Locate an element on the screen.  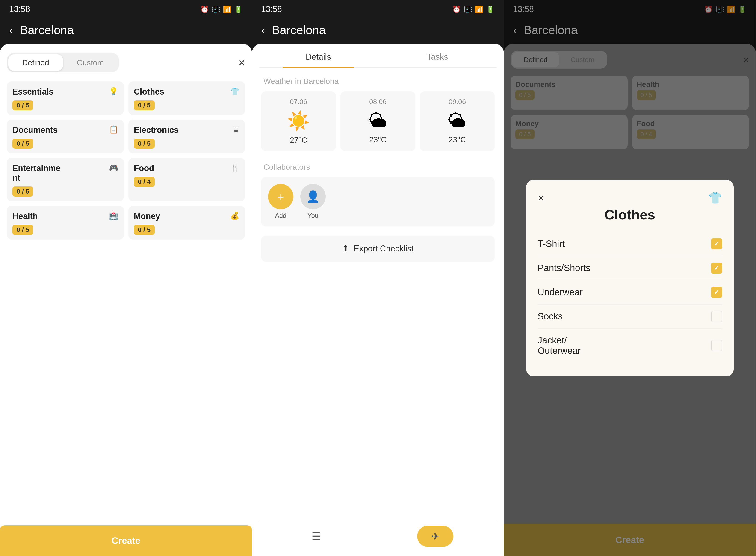
modal-item-jacket: Jacket/Outerwear is located at coordinates (630, 346).